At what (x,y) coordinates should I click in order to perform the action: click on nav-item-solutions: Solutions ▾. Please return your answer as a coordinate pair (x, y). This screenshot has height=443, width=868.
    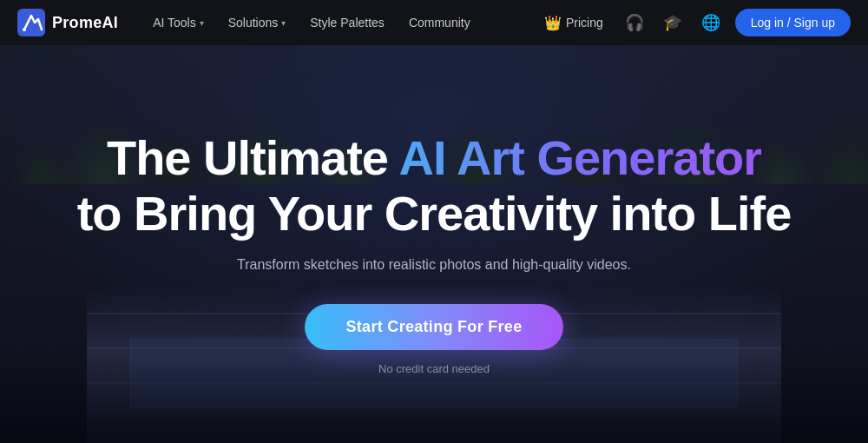
    Looking at the image, I should click on (257, 23).